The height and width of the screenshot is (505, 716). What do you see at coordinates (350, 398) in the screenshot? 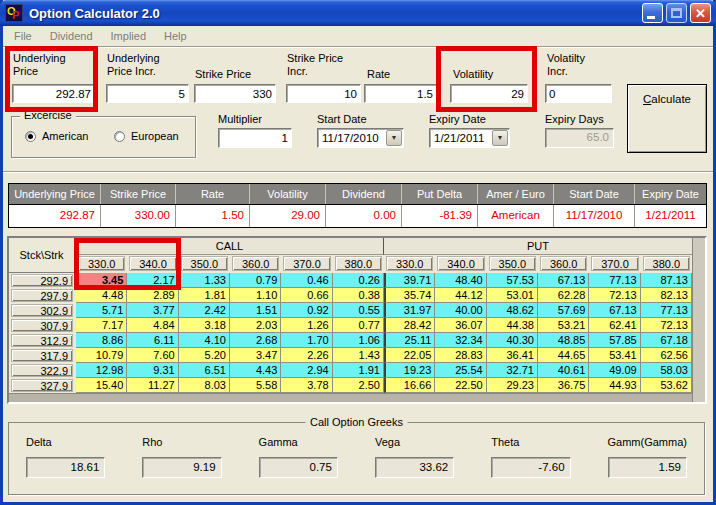
I see `horizontal-scrollbar` at bounding box center [350, 398].